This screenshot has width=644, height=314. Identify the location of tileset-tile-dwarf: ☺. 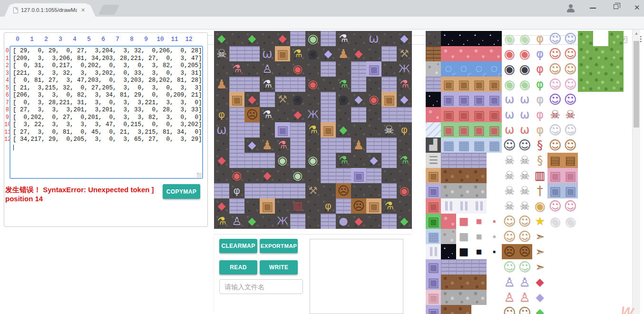
(570, 54).